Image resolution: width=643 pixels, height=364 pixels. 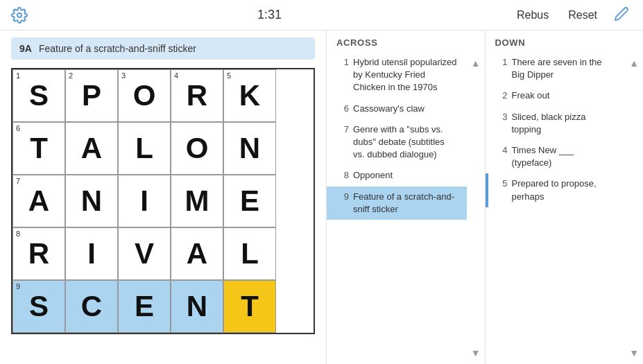 I want to click on clue-text: There are seven in the Big Dipper, so click(x=564, y=69).